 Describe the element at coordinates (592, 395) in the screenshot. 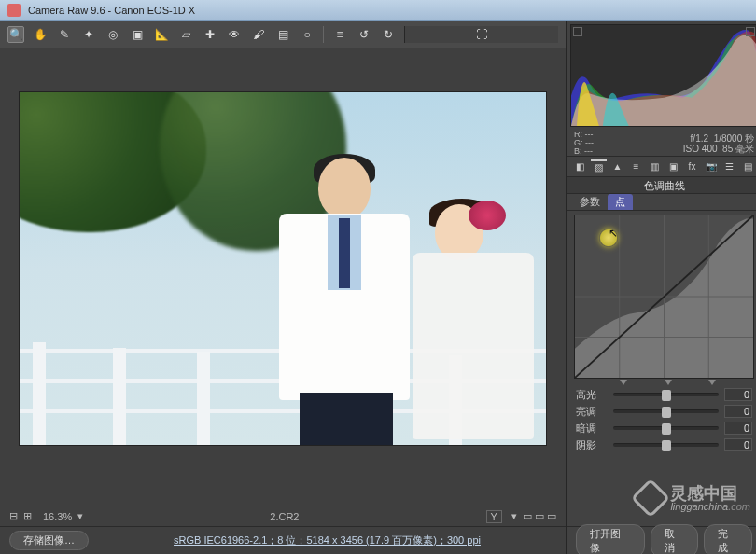

I see `slider-label: 高光` at that location.